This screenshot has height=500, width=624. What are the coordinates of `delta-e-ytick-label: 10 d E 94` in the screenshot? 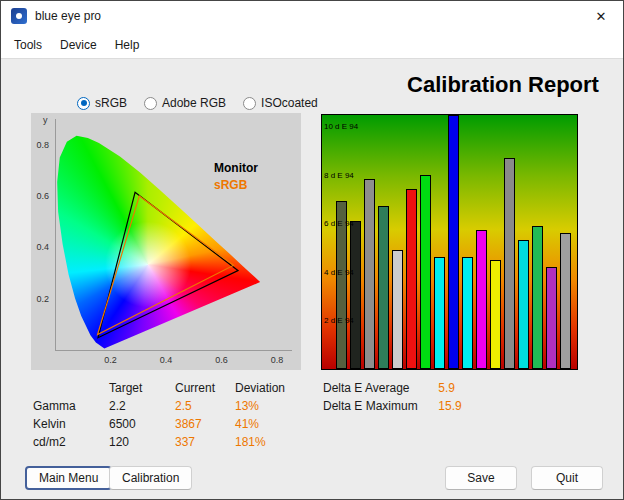 It's located at (341, 126).